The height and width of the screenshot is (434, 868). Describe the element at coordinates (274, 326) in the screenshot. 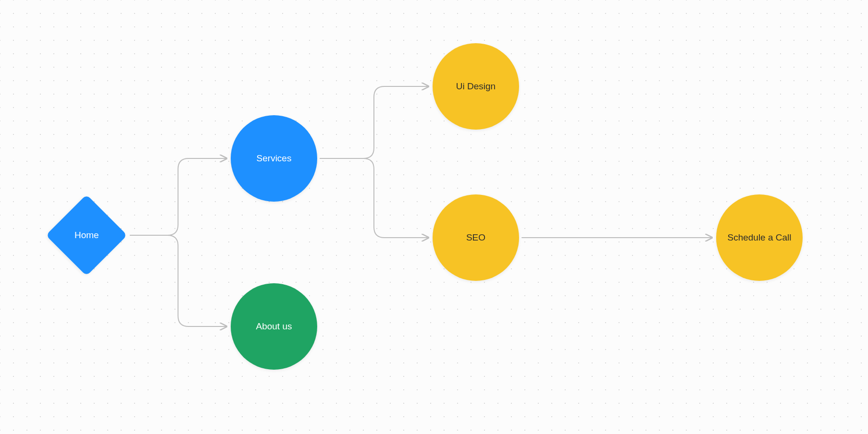

I see `node-about-label: About us` at that location.